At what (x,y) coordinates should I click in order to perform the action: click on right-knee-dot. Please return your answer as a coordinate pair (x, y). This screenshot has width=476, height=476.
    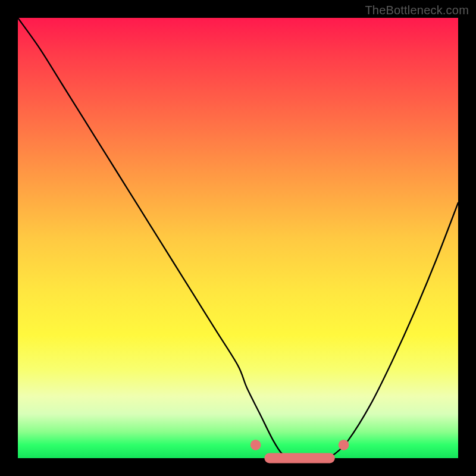
    Looking at the image, I should click on (344, 445).